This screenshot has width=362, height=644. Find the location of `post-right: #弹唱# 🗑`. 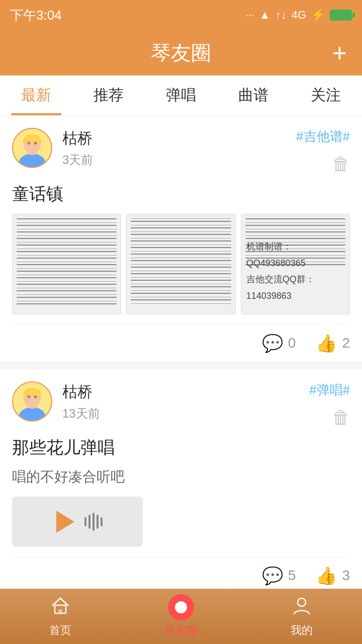

post-right: #弹唱# 🗑 is located at coordinates (330, 405).